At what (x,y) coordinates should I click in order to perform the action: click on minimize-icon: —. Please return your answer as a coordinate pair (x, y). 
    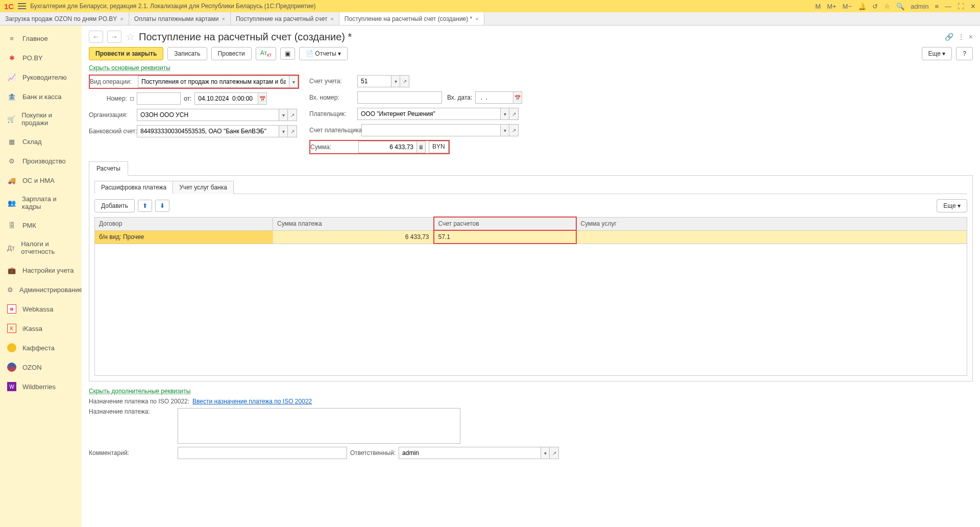
    Looking at the image, I should click on (948, 6).